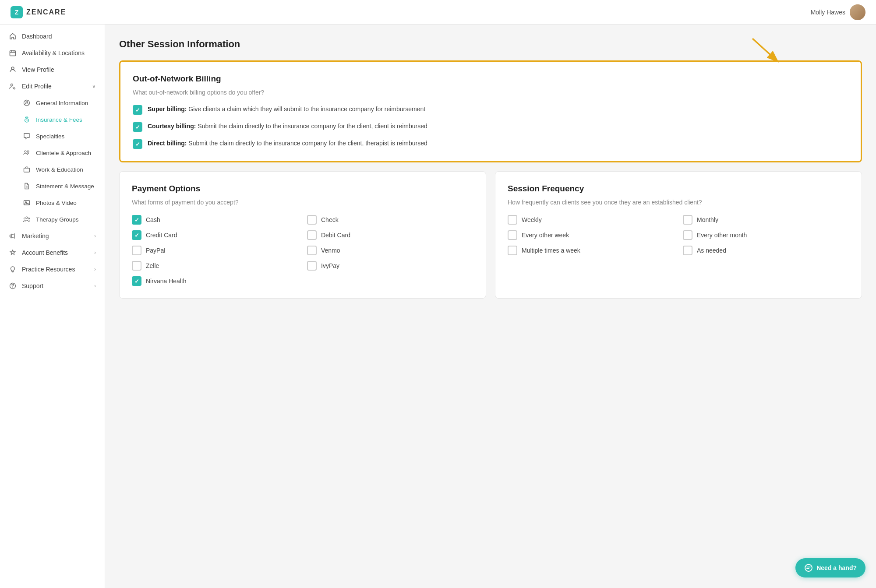 The height and width of the screenshot is (588, 876). Describe the element at coordinates (390, 235) in the screenshot. I see `payment-item-debit-card: Debit Card` at that location.